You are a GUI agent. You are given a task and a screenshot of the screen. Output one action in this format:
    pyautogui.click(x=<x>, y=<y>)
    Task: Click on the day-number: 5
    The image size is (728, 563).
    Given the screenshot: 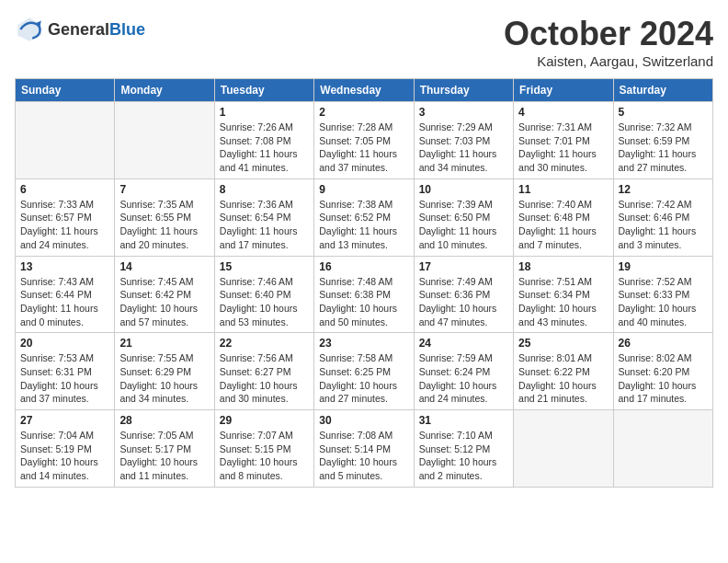 What is the action you would take?
    pyautogui.click(x=664, y=112)
    